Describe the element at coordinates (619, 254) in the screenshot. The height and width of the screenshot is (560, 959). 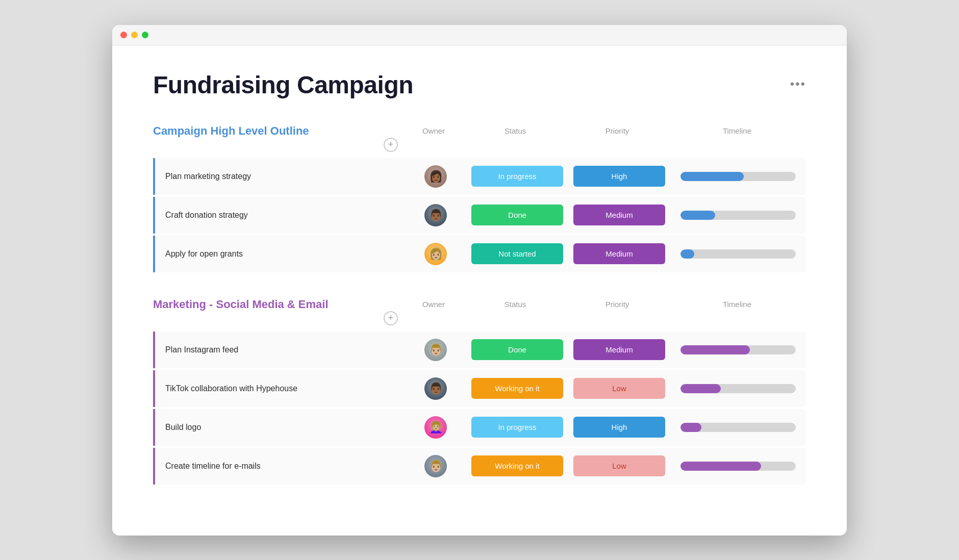
I see `priority-badge-0-2: Medium` at that location.